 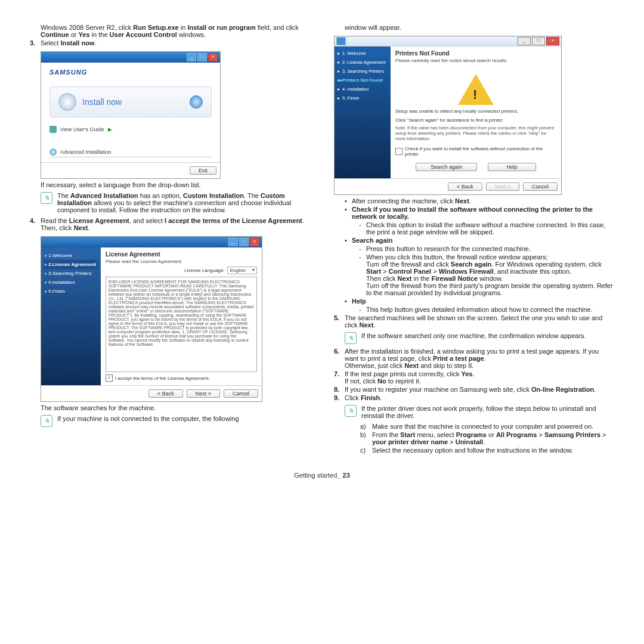 I want to click on firewall-turn-off: Turn off the firewall and click Search a…, so click(x=490, y=268).